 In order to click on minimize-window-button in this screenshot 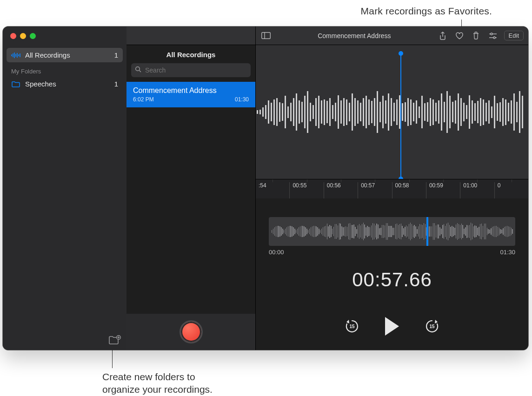, I will do `click(23, 36)`.